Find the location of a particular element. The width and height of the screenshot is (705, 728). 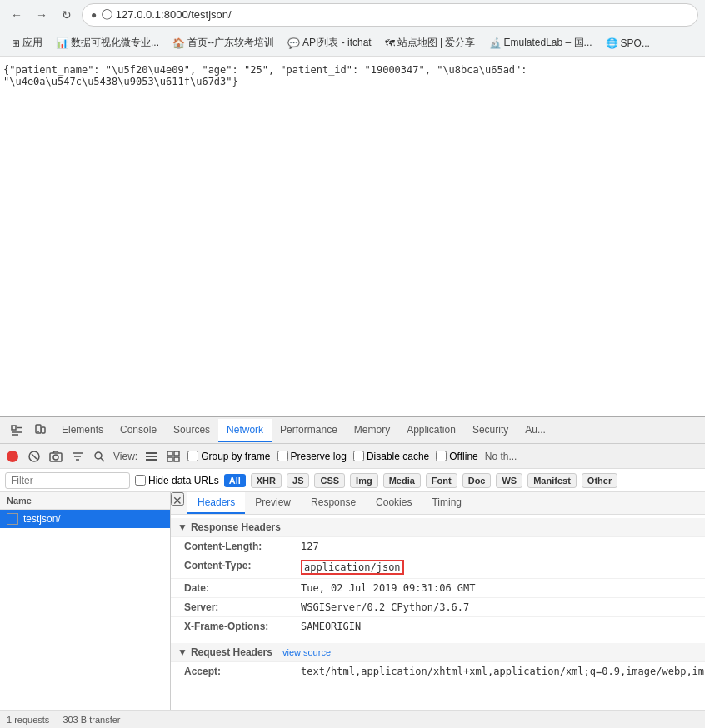

tab-network: Network is located at coordinates (245, 431).